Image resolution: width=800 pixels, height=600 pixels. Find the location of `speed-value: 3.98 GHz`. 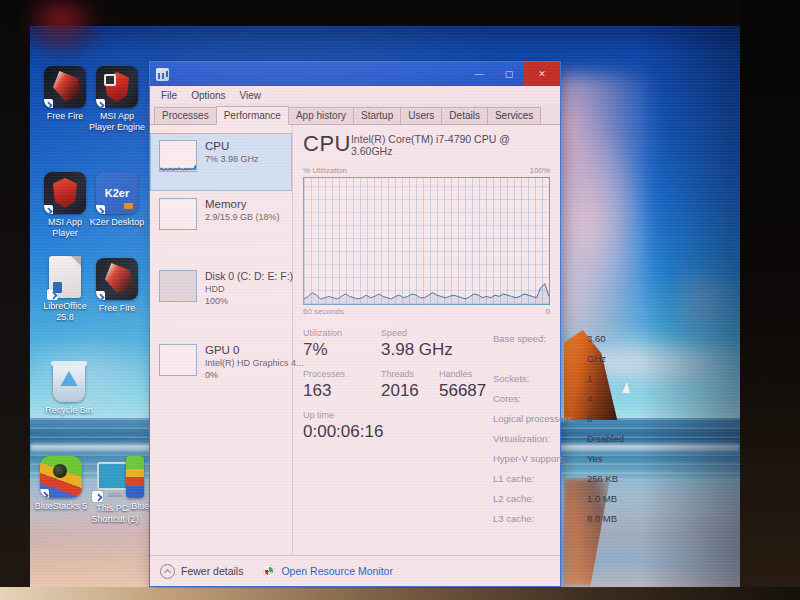

speed-value: 3.98 GHz is located at coordinates (417, 350).